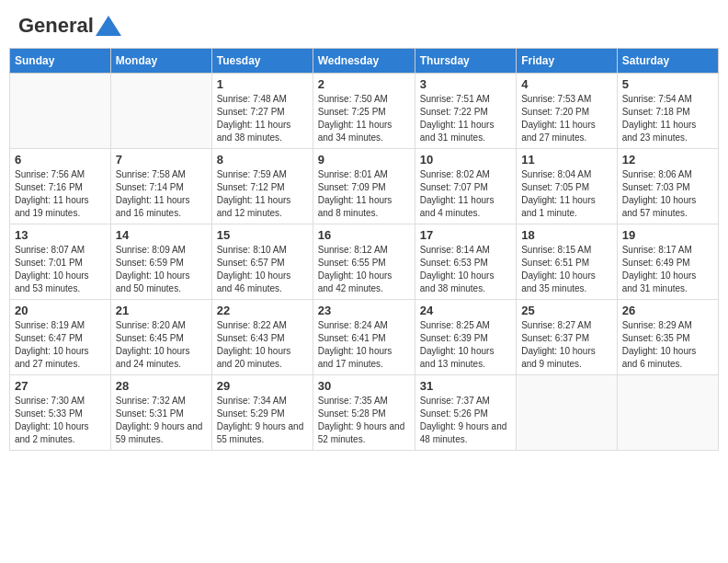 Image resolution: width=728 pixels, height=563 pixels. Describe the element at coordinates (364, 111) in the screenshot. I see `calendar-cell: 2Sunrise: 7:50 AM Sunset: 7:25 PM Daylig…` at that location.